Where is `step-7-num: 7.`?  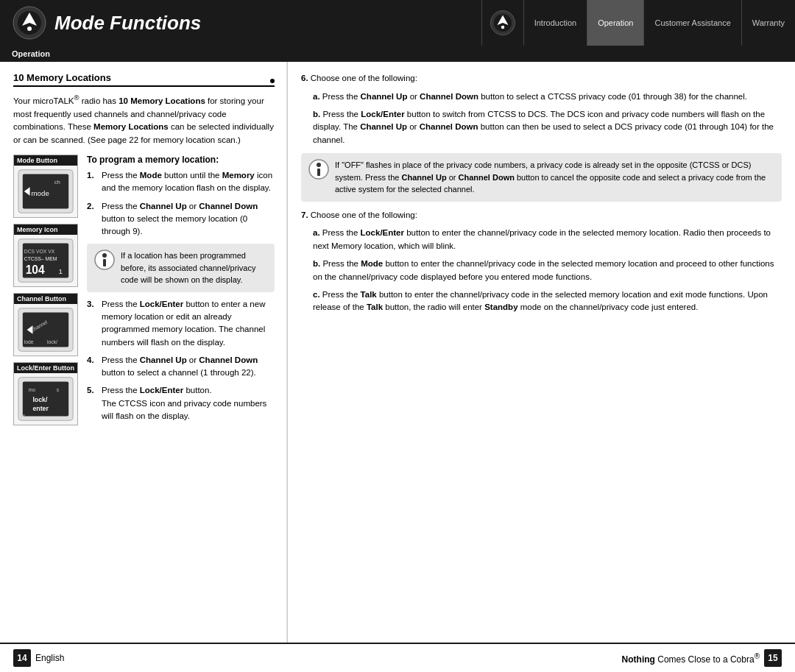 step-7-num: 7. is located at coordinates (305, 215).